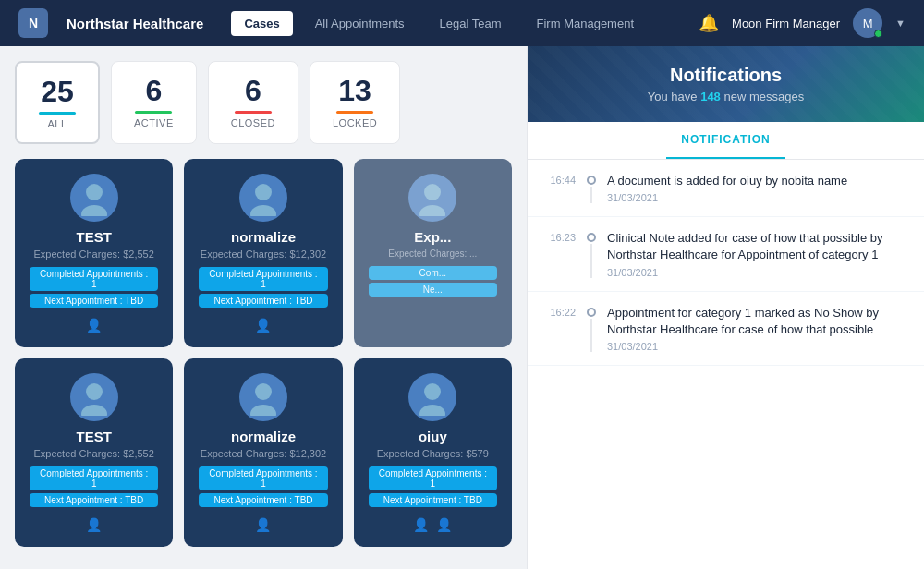 Image resolution: width=924 pixels, height=569 pixels. What do you see at coordinates (262, 279) in the screenshot?
I see `case-badge1-2: Completed Appointments : 1` at bounding box center [262, 279].